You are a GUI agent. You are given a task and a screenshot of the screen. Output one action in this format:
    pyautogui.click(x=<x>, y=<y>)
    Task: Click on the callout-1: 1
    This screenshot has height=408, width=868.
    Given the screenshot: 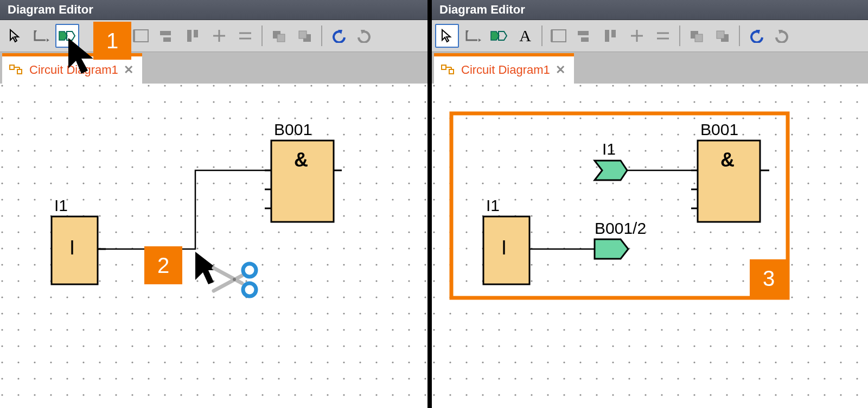 What is the action you would take?
    pyautogui.click(x=112, y=41)
    